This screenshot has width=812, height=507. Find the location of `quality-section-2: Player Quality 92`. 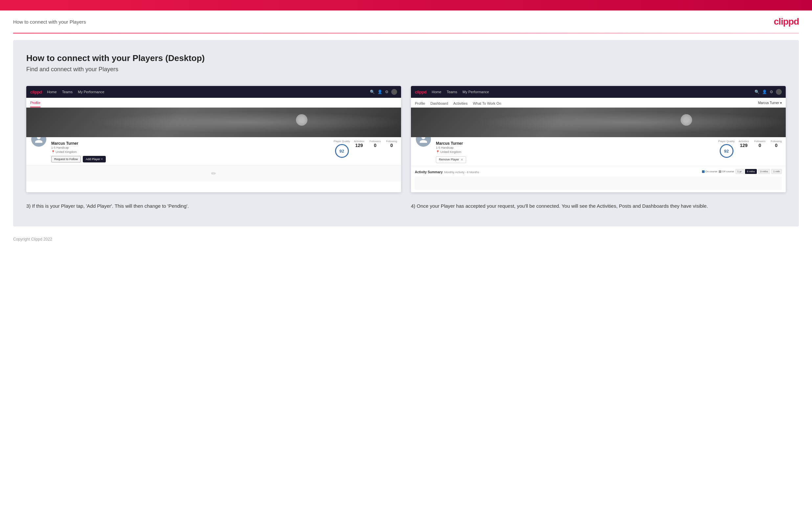

quality-section-2: Player Quality 92 is located at coordinates (727, 148).